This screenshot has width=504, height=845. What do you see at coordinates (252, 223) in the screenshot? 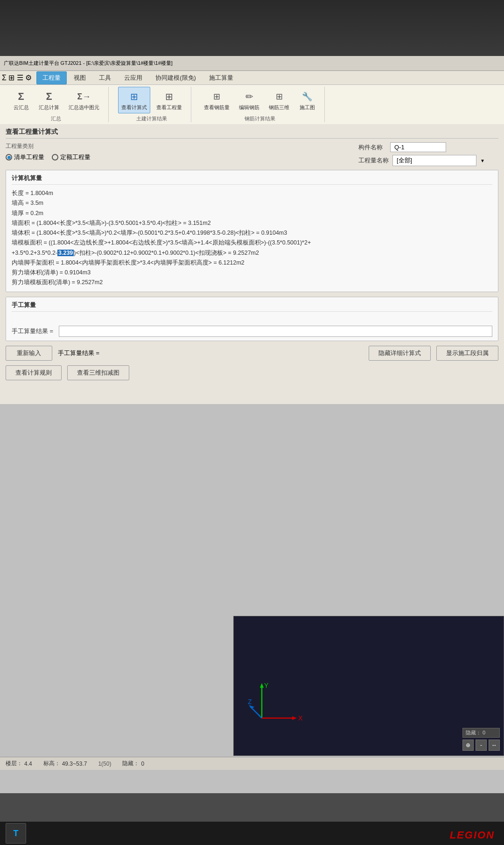
I see `calc-line-4: 墙面积 = (1.8004<长度>*3.5<墙高>)-(3.5*0.5001+3…` at bounding box center [252, 223].